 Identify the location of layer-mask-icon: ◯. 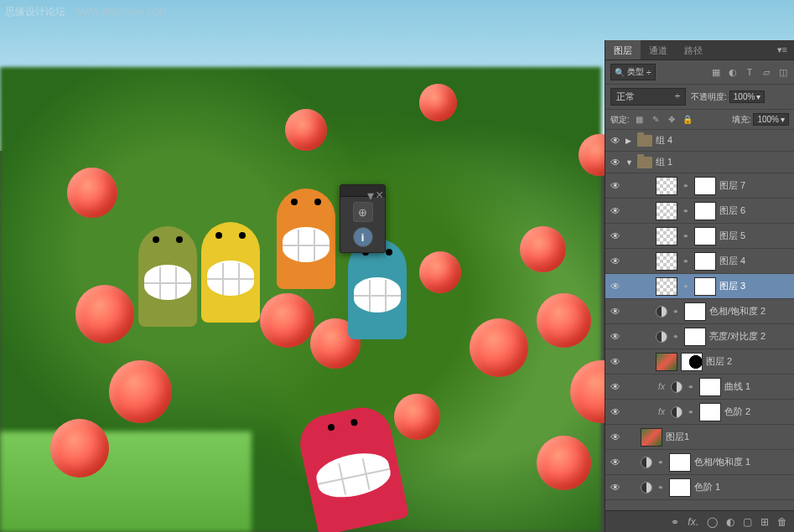
(713, 522).